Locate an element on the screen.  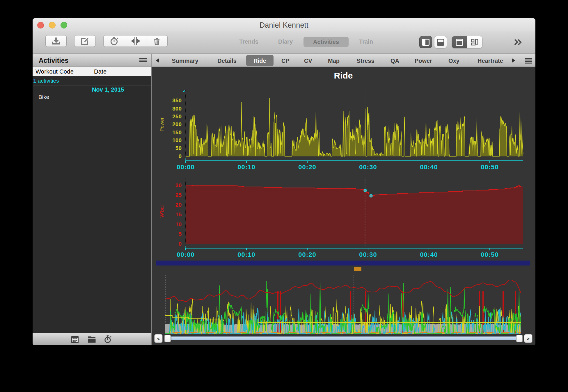
svg-text: 350 is located at coordinates (177, 101).